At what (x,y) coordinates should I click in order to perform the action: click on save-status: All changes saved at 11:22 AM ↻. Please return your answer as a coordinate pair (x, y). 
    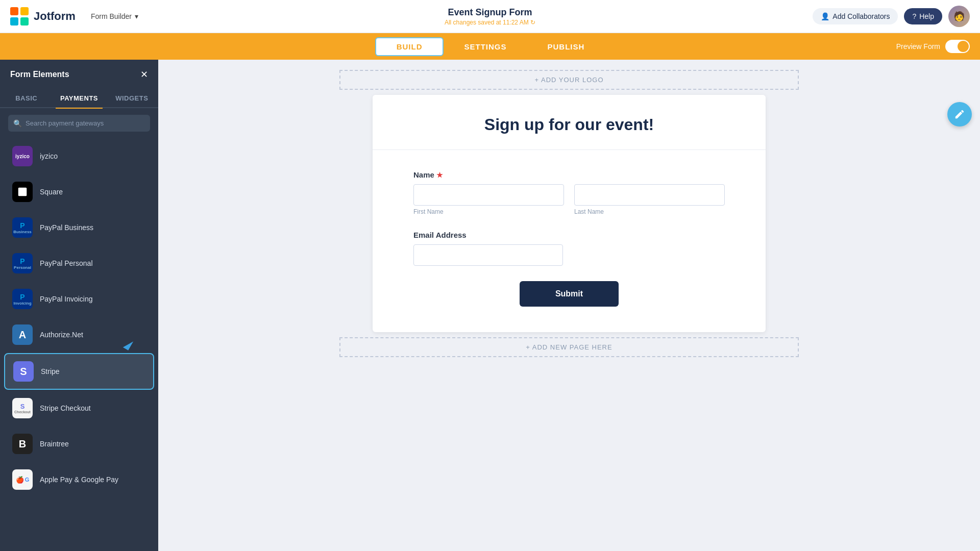
    Looking at the image, I should click on (490, 22).